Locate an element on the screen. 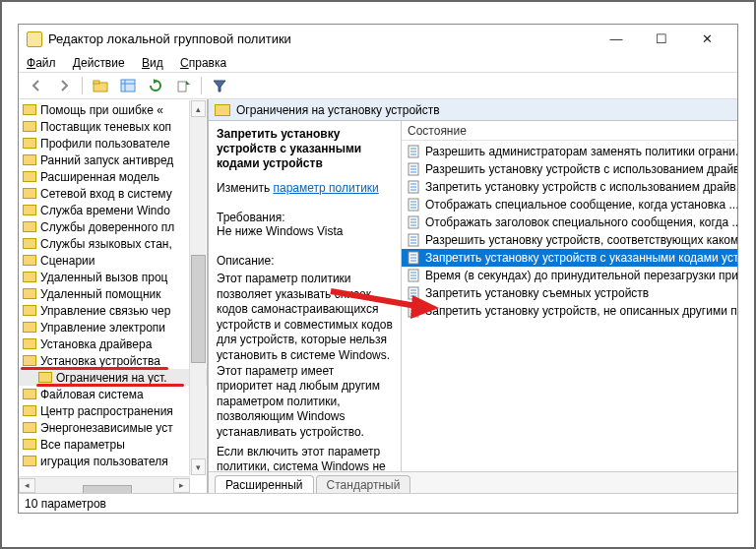 The width and height of the screenshot is (756, 549). tree-h-scrollbar: ◂ ▸ is located at coordinates (104, 484).